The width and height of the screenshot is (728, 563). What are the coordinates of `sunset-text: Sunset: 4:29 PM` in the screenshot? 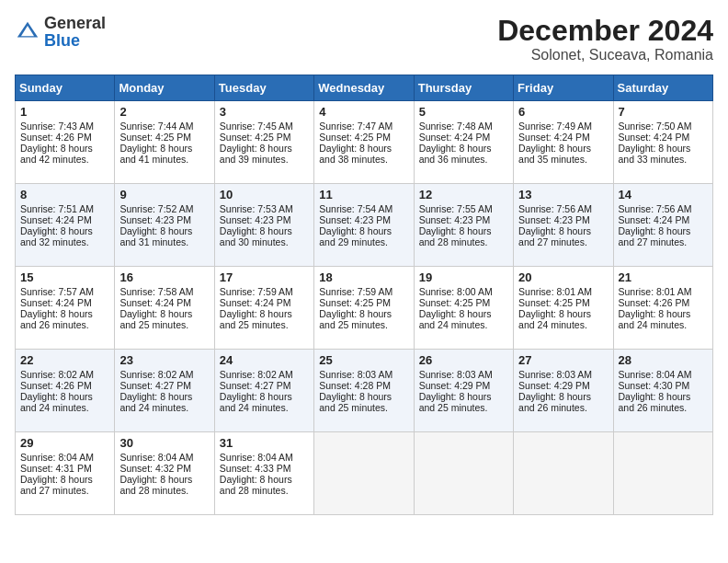 It's located at (455, 385).